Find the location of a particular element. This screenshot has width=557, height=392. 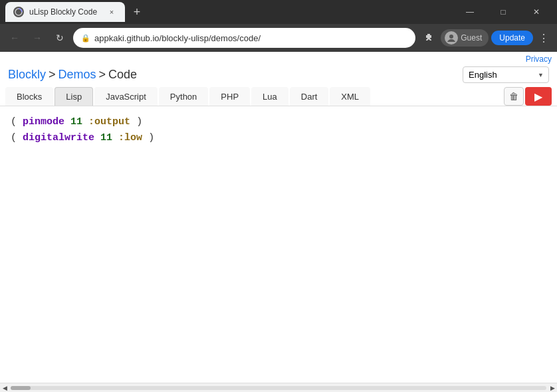

tab-javascript: JavaScript is located at coordinates (126, 96).